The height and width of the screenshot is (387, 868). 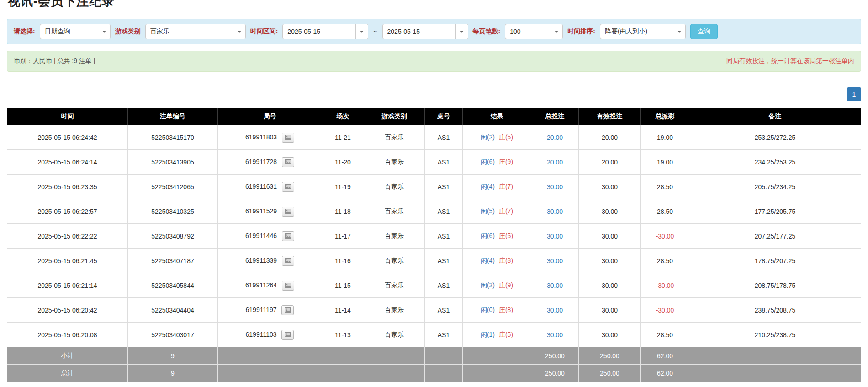 I want to click on total-label: 总计, so click(x=68, y=373).